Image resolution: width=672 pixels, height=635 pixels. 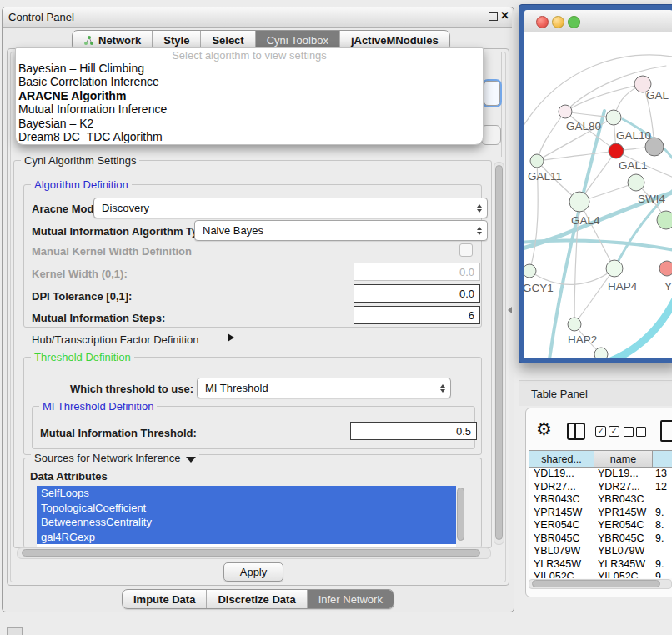 What do you see at coordinates (600, 458) in the screenshot?
I see `table-header: shared... name A` at bounding box center [600, 458].